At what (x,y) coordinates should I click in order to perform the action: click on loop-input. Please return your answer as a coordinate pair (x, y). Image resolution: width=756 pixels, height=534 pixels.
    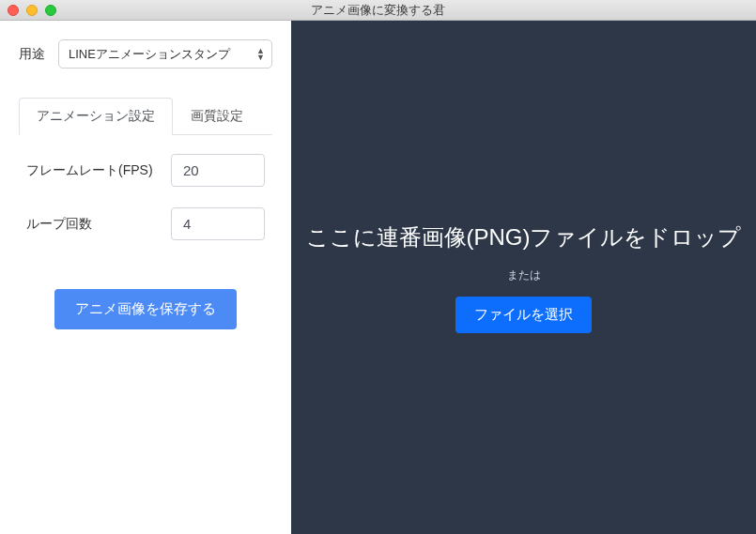
    Looking at the image, I should click on (218, 223).